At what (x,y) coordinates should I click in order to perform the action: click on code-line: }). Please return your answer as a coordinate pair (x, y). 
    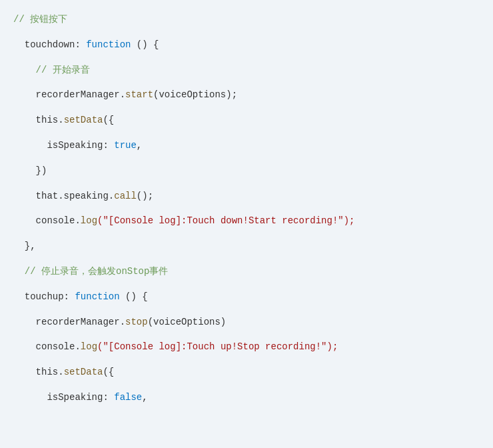
    Looking at the image, I should click on (246, 171).